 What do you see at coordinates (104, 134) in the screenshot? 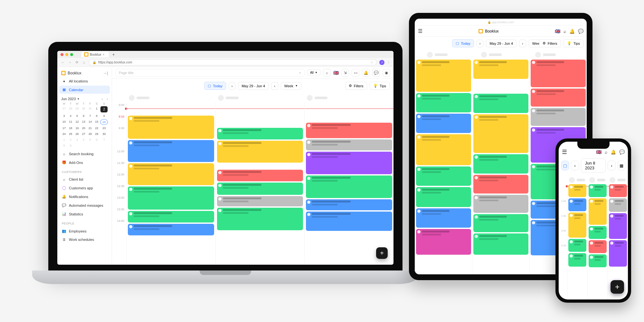
I see `mini-cal-day: 30` at bounding box center [104, 134].